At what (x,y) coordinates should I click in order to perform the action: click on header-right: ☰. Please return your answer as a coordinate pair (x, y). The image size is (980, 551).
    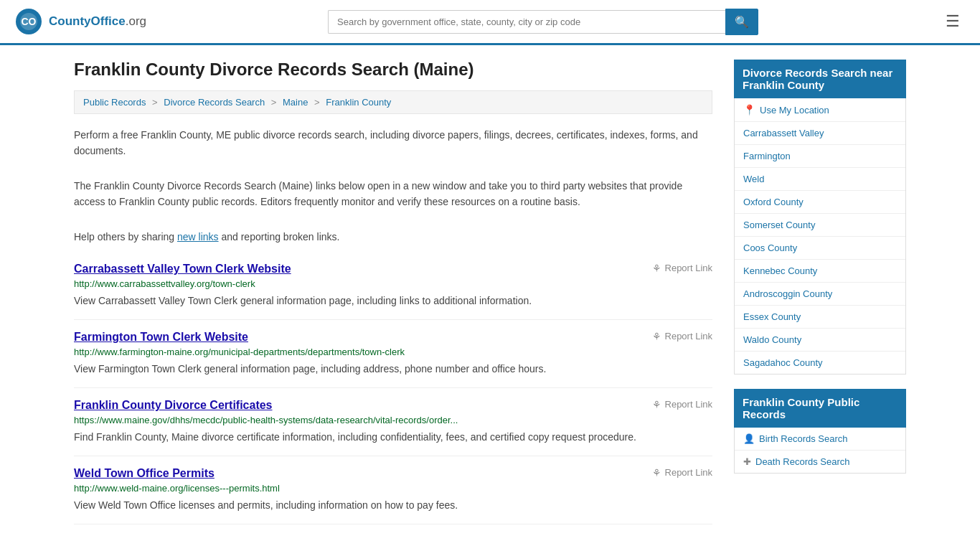
    Looking at the image, I should click on (953, 22).